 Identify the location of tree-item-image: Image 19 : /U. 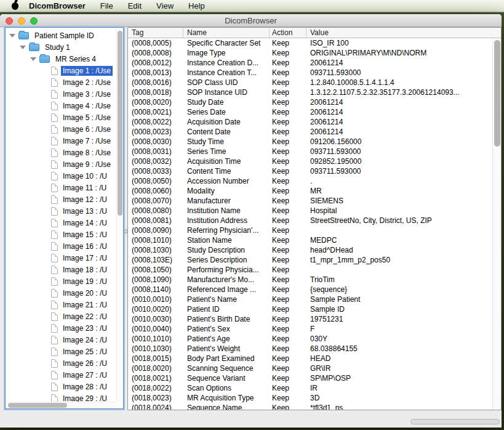
(61, 281).